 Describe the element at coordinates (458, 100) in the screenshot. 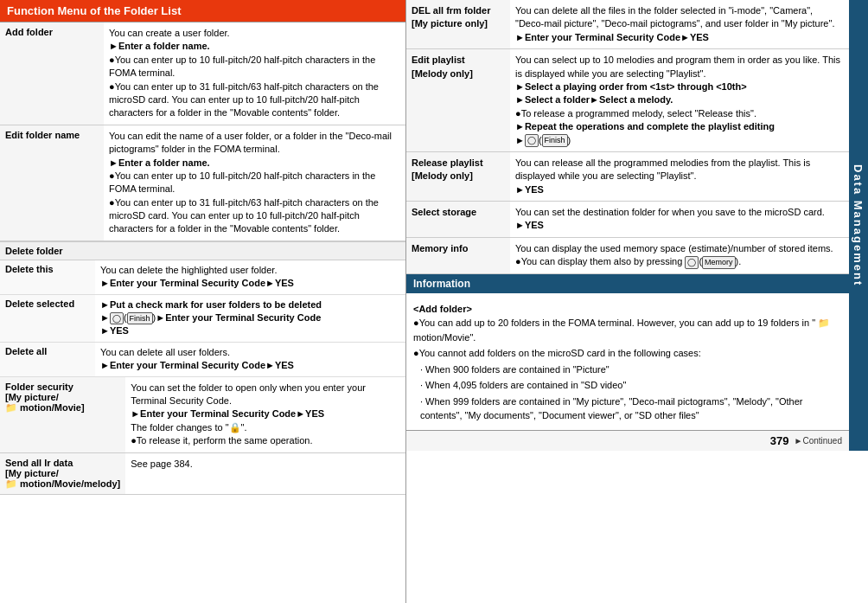

I see `edit-playlist-label: Edit playlist[Melody only]` at that location.